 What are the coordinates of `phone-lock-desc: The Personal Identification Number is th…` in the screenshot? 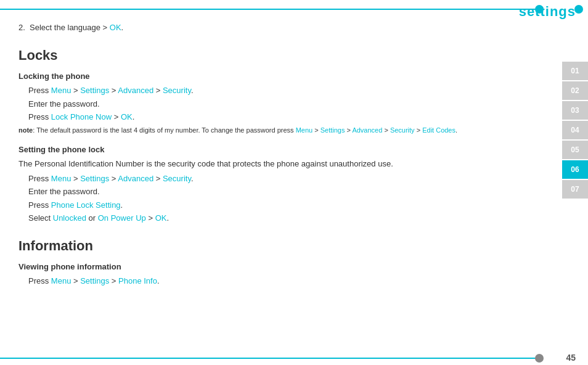 It's located at (285, 164).